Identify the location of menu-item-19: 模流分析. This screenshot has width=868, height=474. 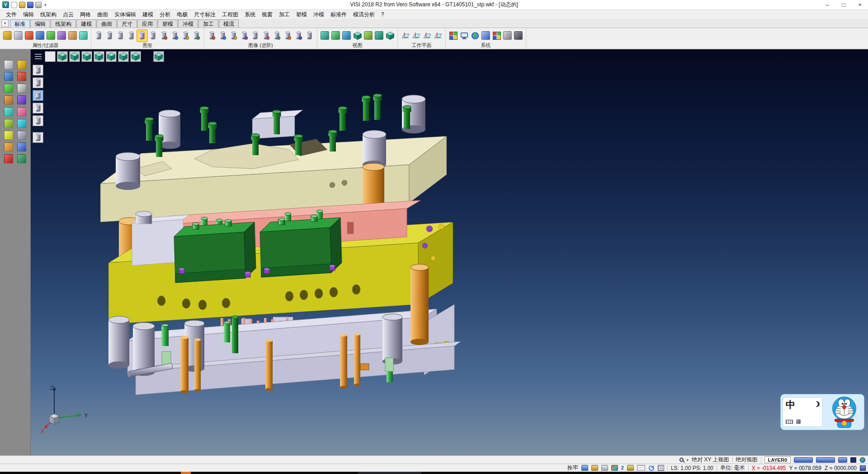
(364, 14).